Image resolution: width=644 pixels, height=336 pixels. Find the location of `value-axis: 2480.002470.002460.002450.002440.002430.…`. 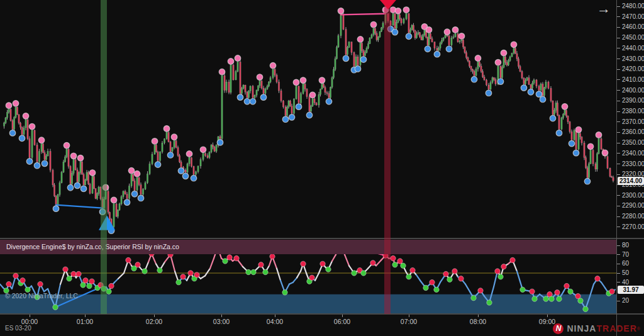

value-axis: 2480.002470.002460.002450.002440.002430.… is located at coordinates (630, 168).